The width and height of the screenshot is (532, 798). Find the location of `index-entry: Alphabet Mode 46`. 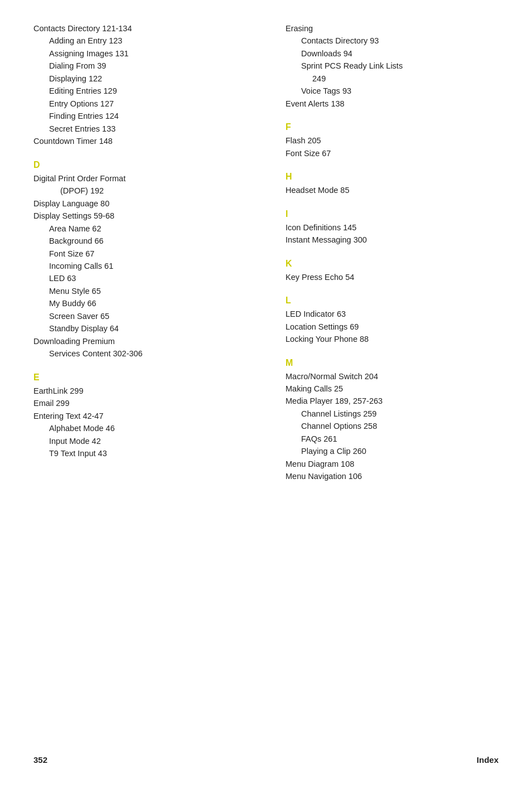

index-entry: Alphabet Mode 46 is located at coordinates (140, 428).